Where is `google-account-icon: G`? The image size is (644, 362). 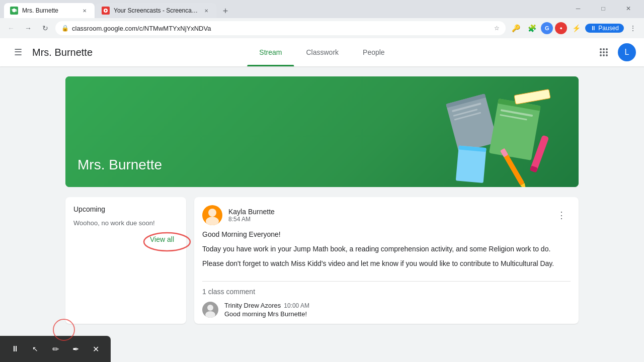 google-account-icon: G is located at coordinates (547, 28).